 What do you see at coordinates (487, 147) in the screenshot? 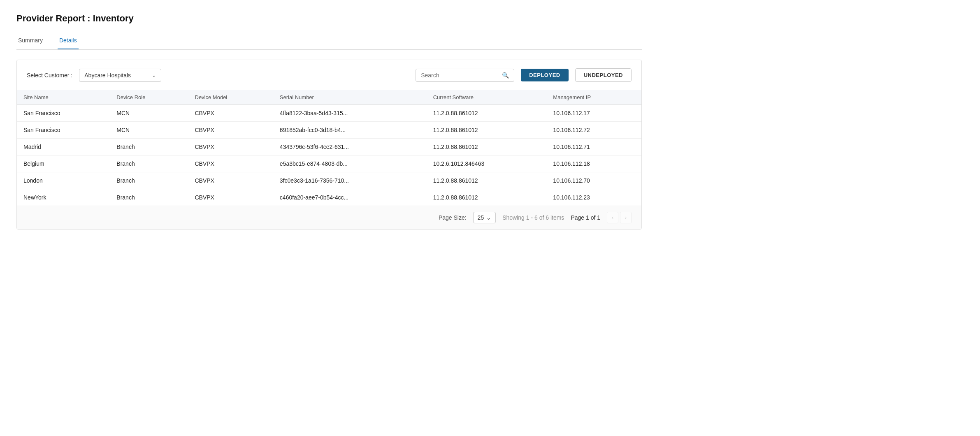
I see `cell-current_software-2: 11.2.0.88.861012` at bounding box center [487, 147].